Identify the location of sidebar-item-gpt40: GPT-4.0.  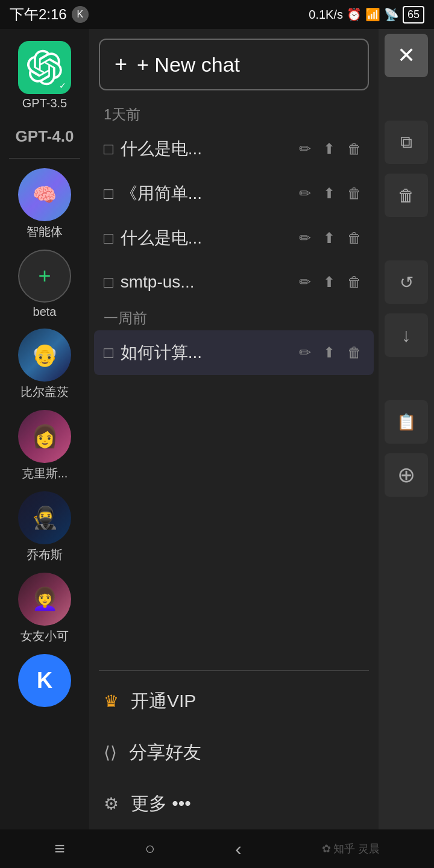
(45, 134).